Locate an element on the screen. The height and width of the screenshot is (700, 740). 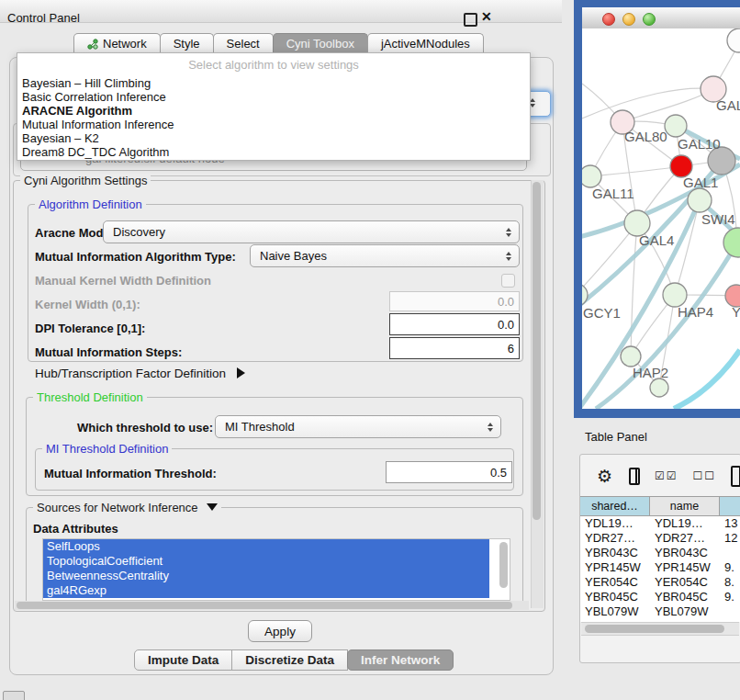
node-table: shared…nameA YDL19…YDL19…13YDR27…YDR27…1… is located at coordinates (660, 559).